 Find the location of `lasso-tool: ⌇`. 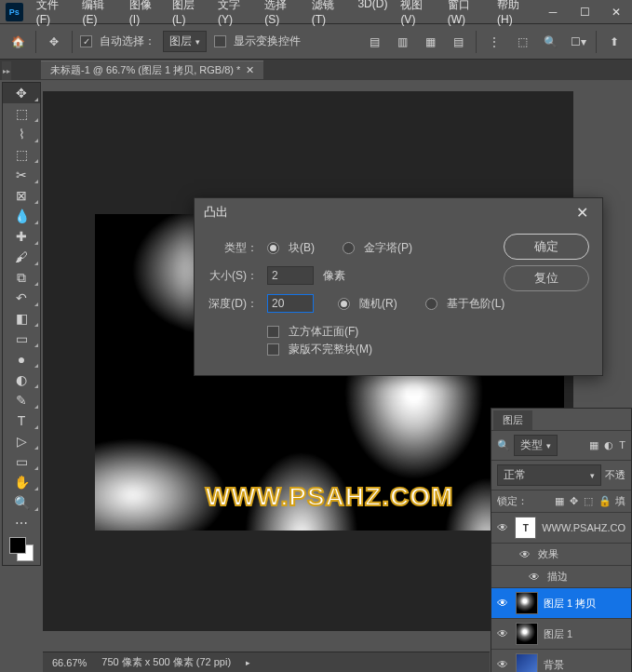

lasso-tool: ⌇ is located at coordinates (21, 134).